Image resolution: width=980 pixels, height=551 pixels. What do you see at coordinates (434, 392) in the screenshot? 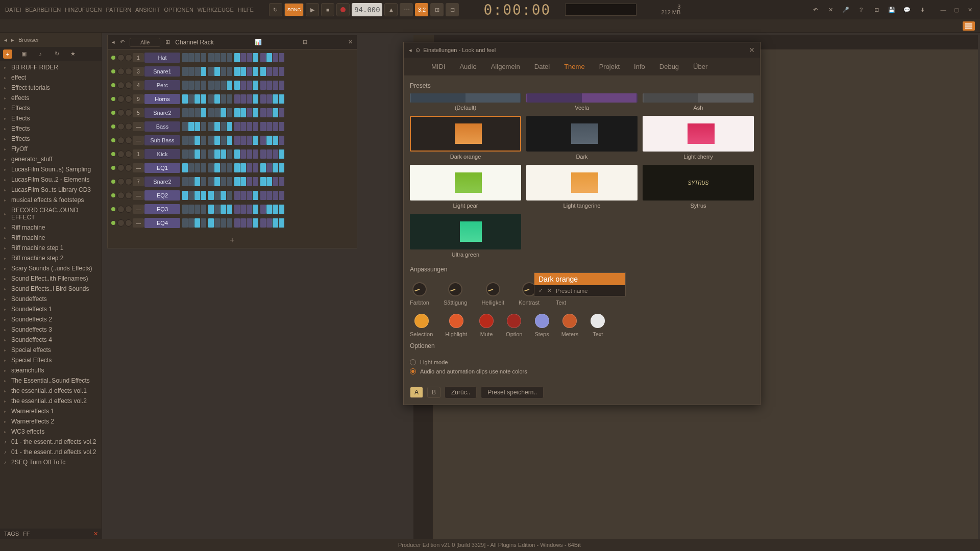
I see `ab-b-button: B` at bounding box center [434, 392].